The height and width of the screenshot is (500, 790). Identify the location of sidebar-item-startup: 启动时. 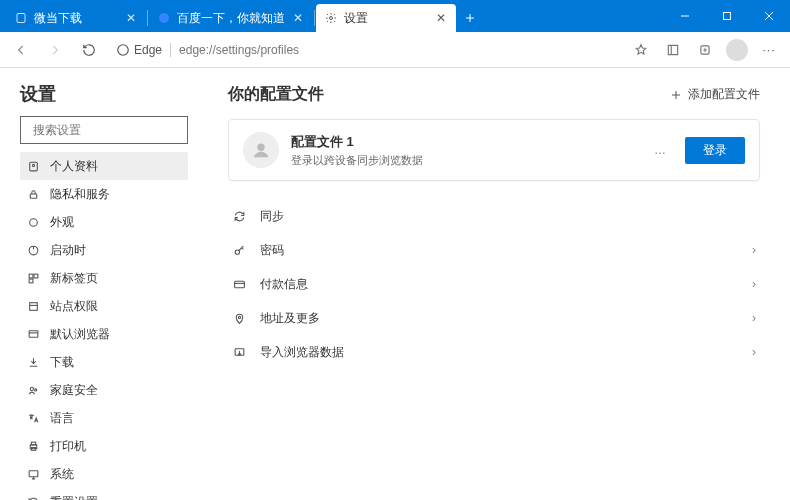
(104, 250).